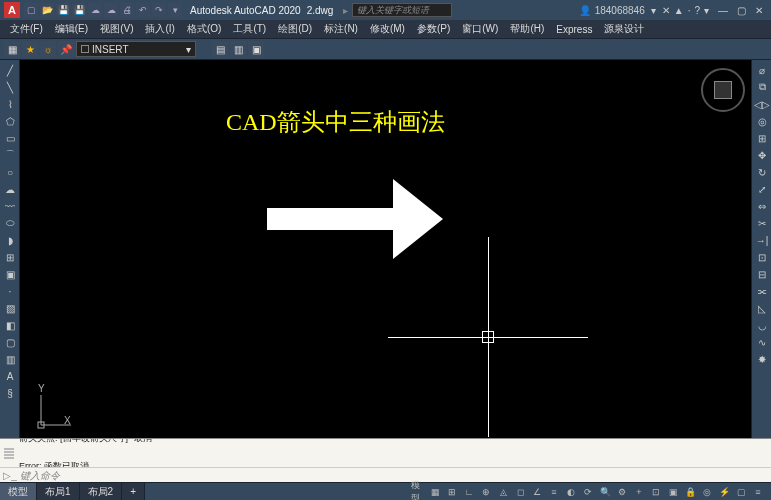  What do you see at coordinates (762, 359) in the screenshot?
I see `explode-tool-icon: ✸` at bounding box center [762, 359].